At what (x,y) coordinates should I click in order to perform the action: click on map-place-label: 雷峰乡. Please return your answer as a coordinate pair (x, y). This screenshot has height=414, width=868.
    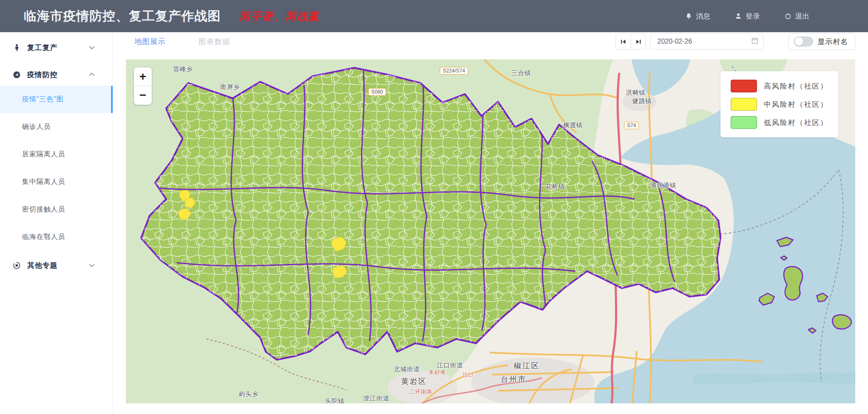
    Looking at the image, I should click on (183, 69).